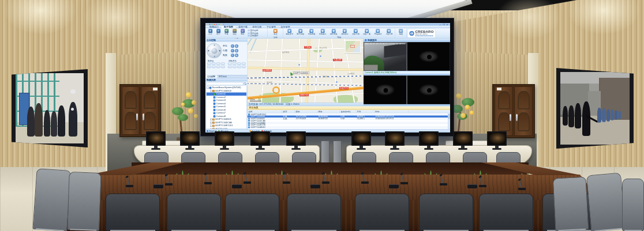  I want to click on button-label: 鹰眼, so click(242, 35).